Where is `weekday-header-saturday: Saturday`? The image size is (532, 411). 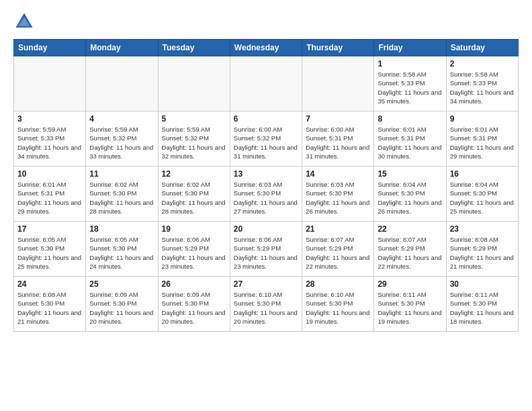 weekday-header-saturday: Saturday is located at coordinates (482, 48).